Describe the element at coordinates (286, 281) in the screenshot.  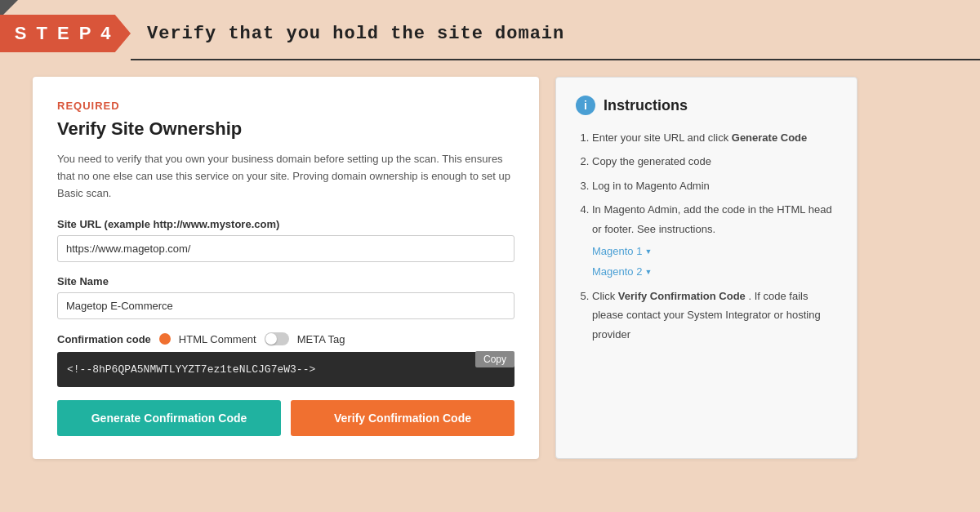
I see `site-name-label: Site Name` at that location.